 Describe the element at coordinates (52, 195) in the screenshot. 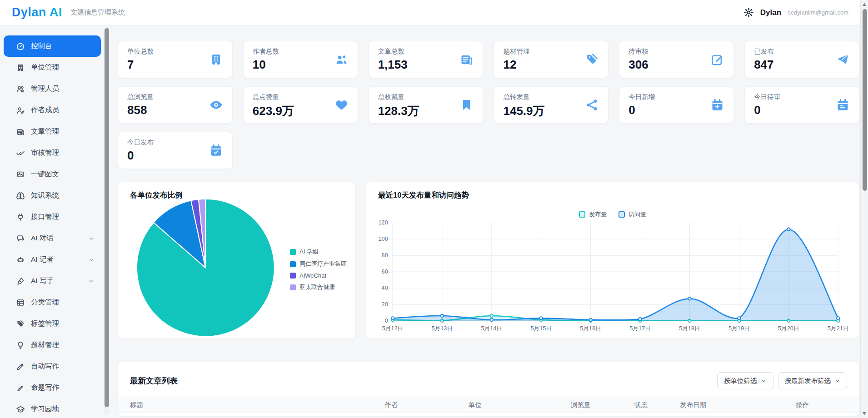

I see `sidebar-item-知识系统: 知识系统` at that location.